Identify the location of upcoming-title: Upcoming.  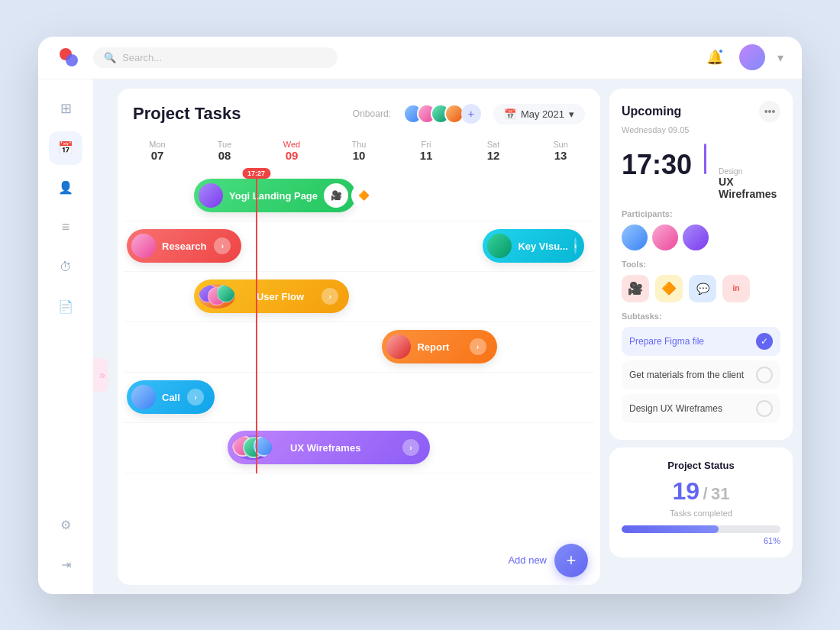
(651, 111).